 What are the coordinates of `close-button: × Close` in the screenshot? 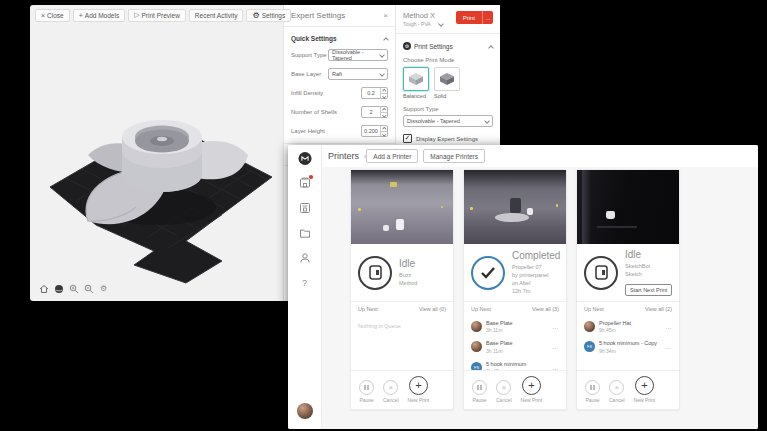 It's located at (52, 16).